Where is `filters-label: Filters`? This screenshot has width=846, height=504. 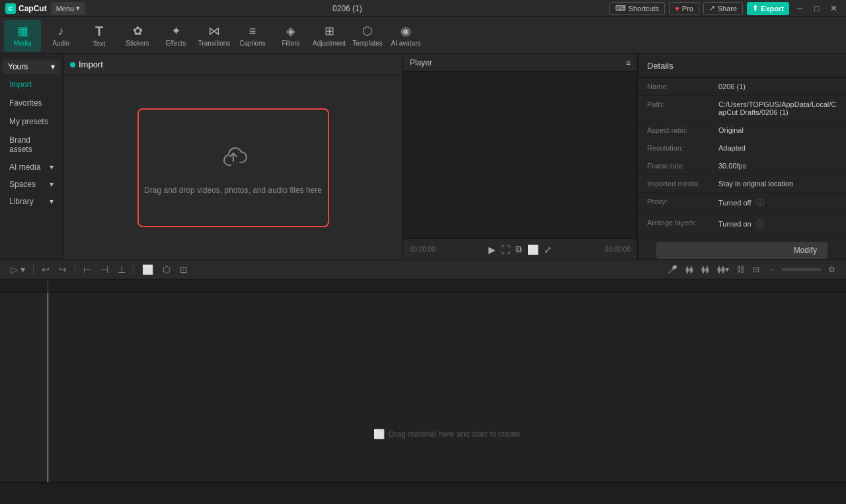 filters-label: Filters is located at coordinates (291, 44).